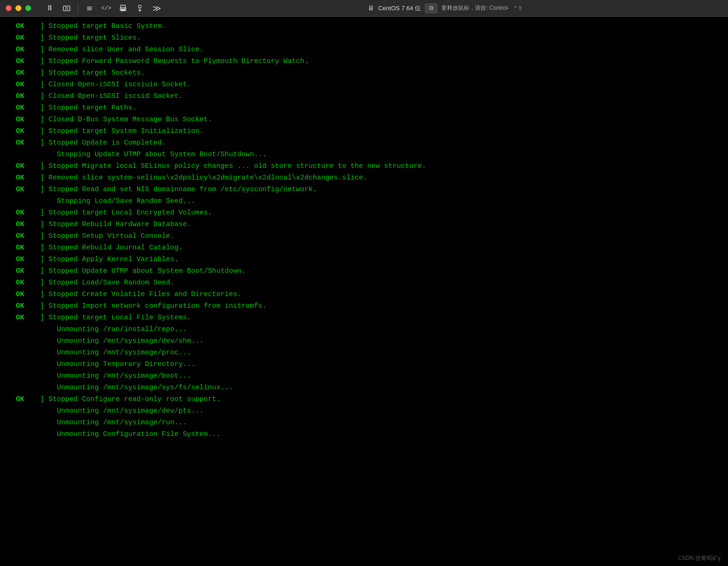 This screenshot has width=728, height=566. Describe the element at coordinates (67, 8) in the screenshot. I see `screenshot-icon` at that location.